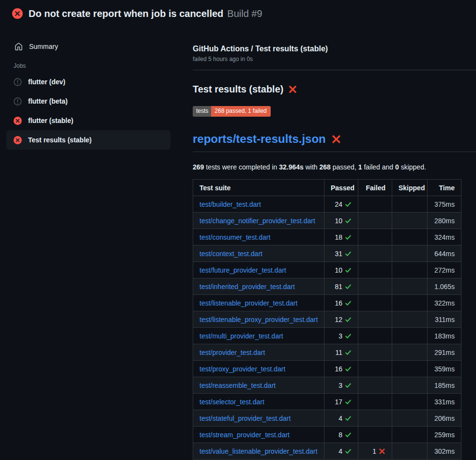  I want to click on check-title: Test results (stable), so click(238, 89).